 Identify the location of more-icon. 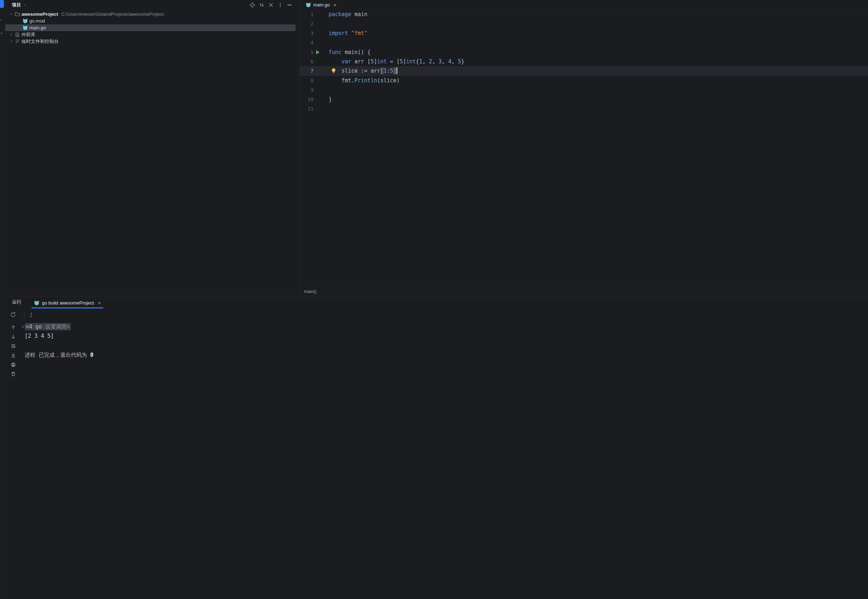
(280, 5).